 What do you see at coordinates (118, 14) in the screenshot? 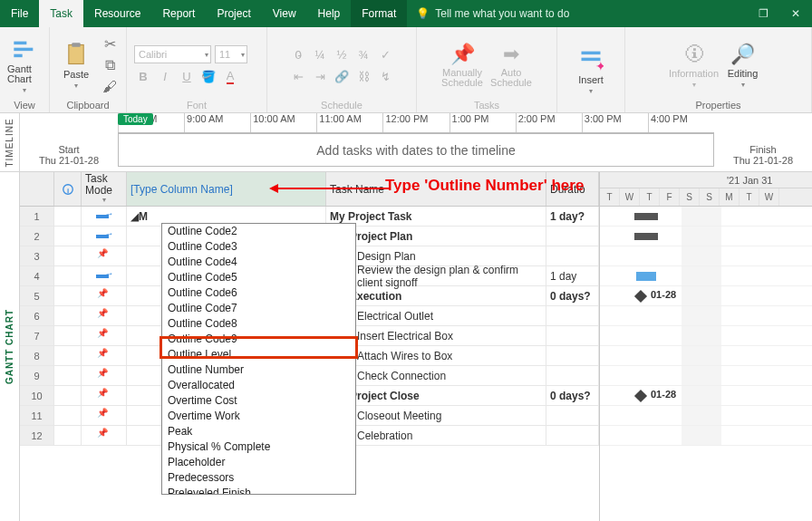
I see `tab-resource: Resource` at bounding box center [118, 14].